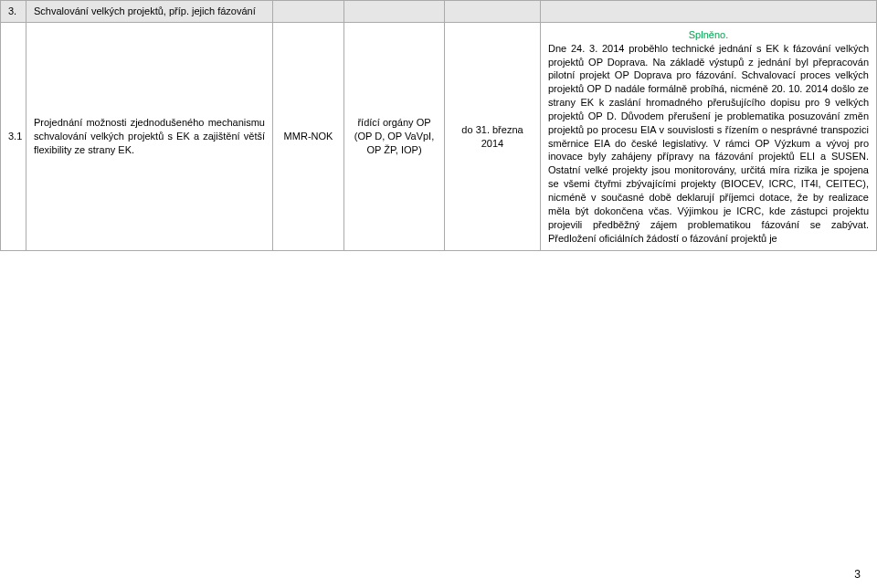 Image resolution: width=877 pixels, height=588 pixels. I want to click on row-spoluprace: řídící orgány OP (OP D, OP VaVpI, OP ŽP,…, so click(395, 137).